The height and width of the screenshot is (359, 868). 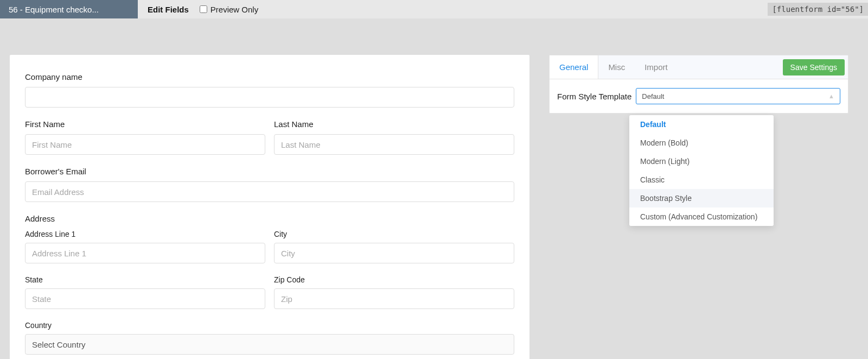 What do you see at coordinates (656, 67) in the screenshot?
I see `tab-import: Import` at bounding box center [656, 67].